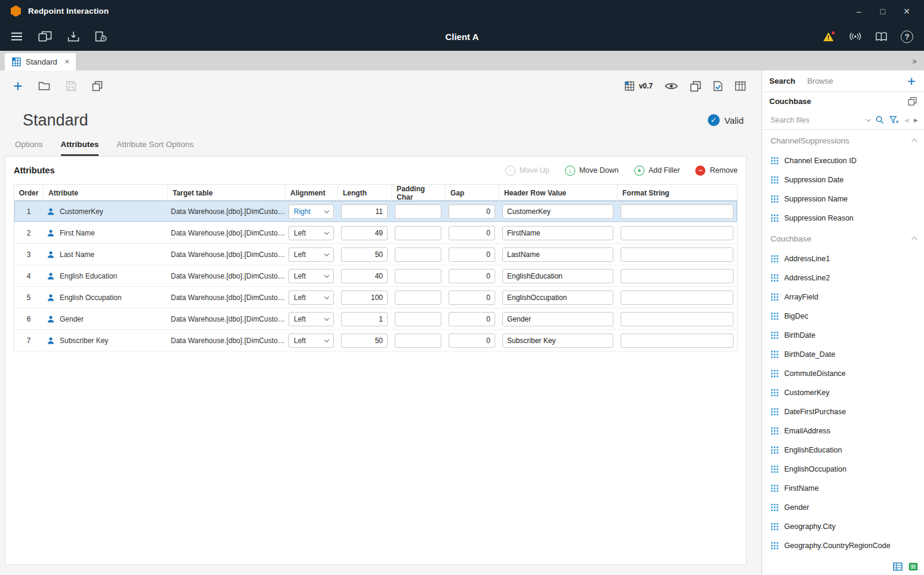  Describe the element at coordinates (101, 36) in the screenshot. I see `schedule-icon` at that location.